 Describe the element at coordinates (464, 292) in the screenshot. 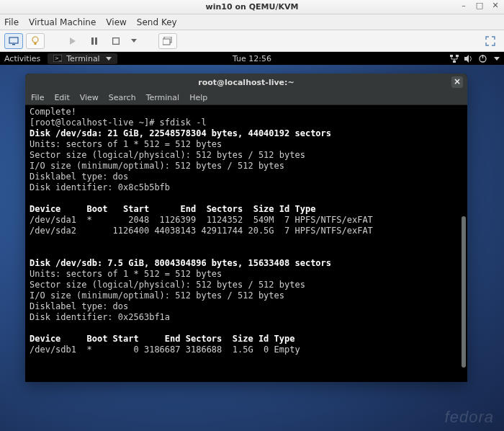

I see `scrollbar-thumb` at that location.